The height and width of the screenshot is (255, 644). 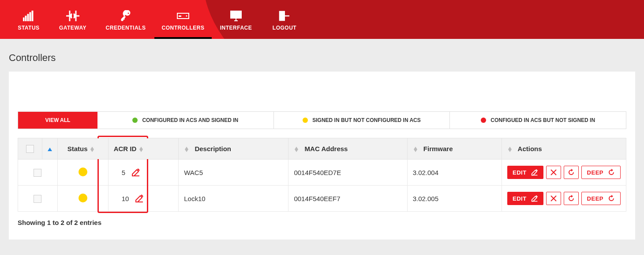 I want to click on table-row: 5 WAC5 0014F540ED7E 3.02.004 EDIT, so click(x=322, y=172).